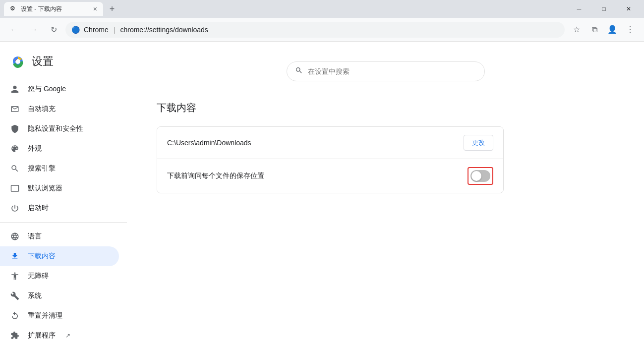 This screenshot has width=644, height=344. What do you see at coordinates (15, 149) in the screenshot?
I see `appearance-icon` at bounding box center [15, 149].